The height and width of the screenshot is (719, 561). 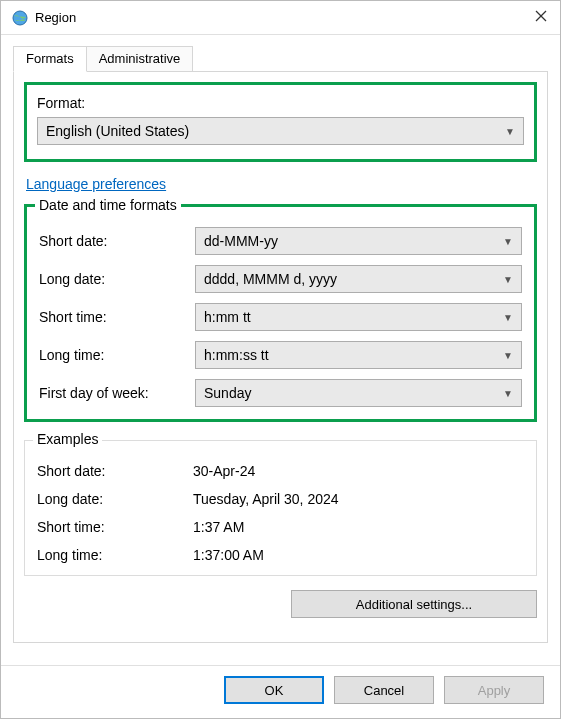 I want to click on row-long-time: Long time: h:mm:ss tt ▼, so click(x=280, y=355).